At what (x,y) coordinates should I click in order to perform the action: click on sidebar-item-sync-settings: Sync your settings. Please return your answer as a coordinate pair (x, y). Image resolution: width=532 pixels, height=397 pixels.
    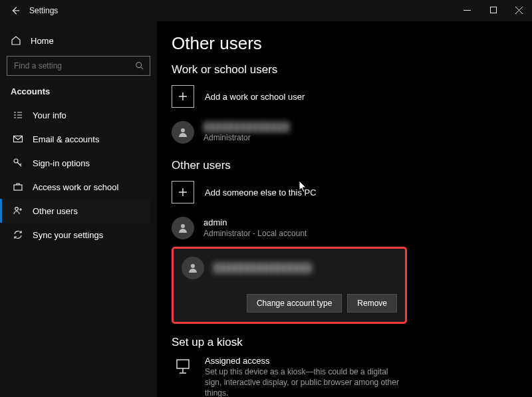
    Looking at the image, I should click on (75, 235).